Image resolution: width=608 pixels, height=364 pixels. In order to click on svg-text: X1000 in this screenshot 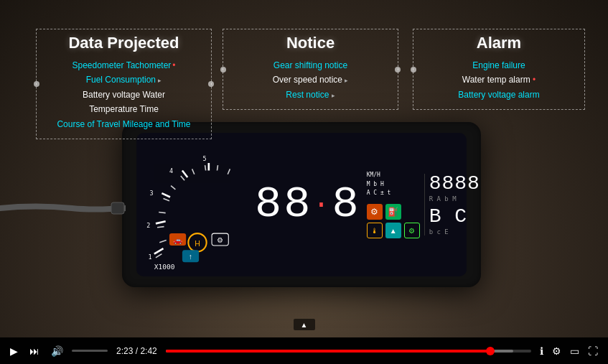, I will do `click(165, 267)`.